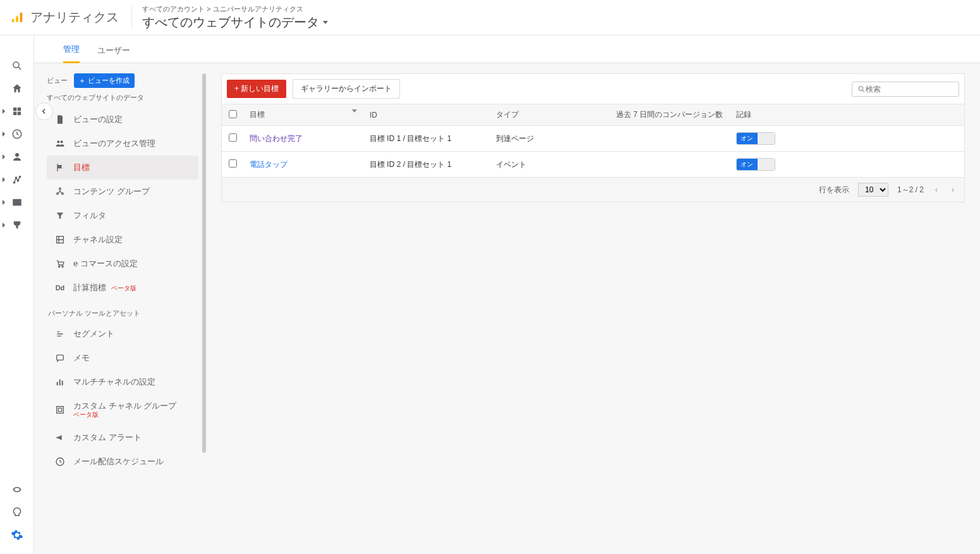  I want to click on channel-settings-item: チャネル設定, so click(123, 240).